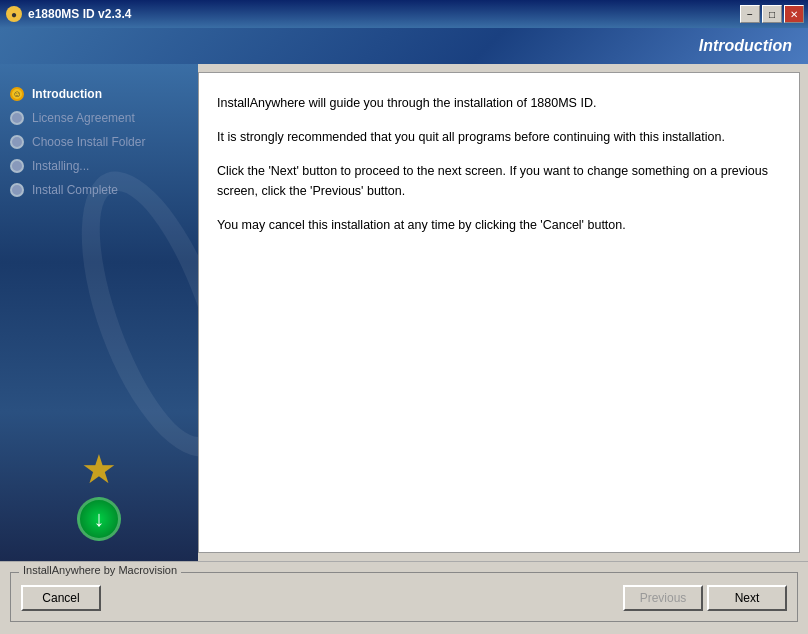 Image resolution: width=808 pixels, height=634 pixels. What do you see at coordinates (404, 597) in the screenshot?
I see `footer-buttons: Cancel Previous Next` at bounding box center [404, 597].